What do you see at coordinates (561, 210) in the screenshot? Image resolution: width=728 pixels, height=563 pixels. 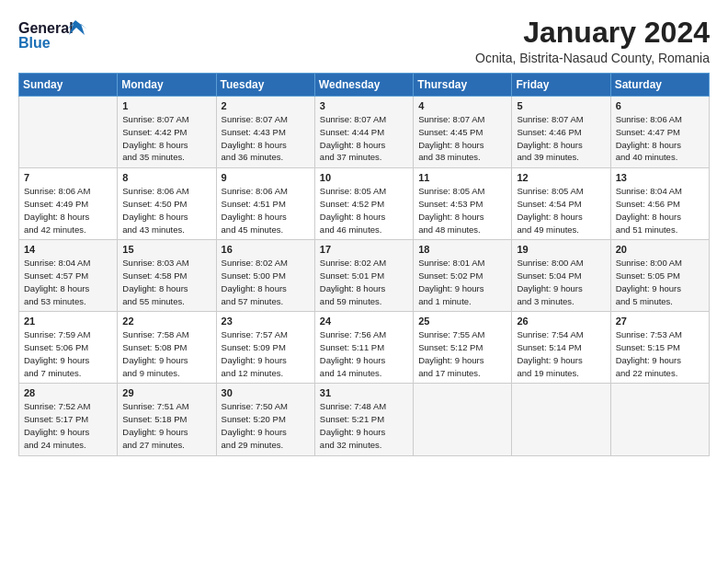 I see `day-info: Sunrise: 8:05 AM Sunset: 4:54 PM Dayligh…` at bounding box center [561, 210].